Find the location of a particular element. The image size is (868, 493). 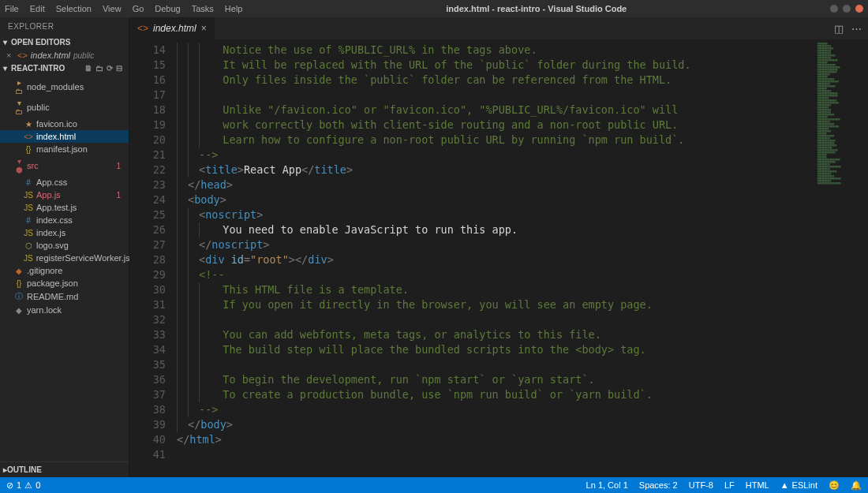

tab-label: index.html is located at coordinates (175, 28).